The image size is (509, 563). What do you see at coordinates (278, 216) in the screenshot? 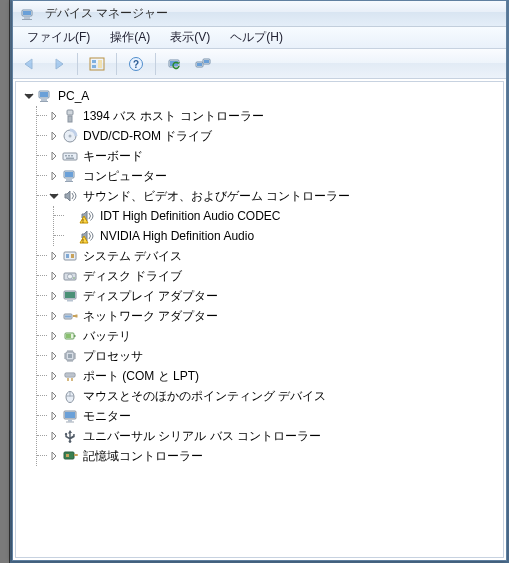
I see `tree-node: !IDT High Definition Audio CODEC` at bounding box center [278, 216].